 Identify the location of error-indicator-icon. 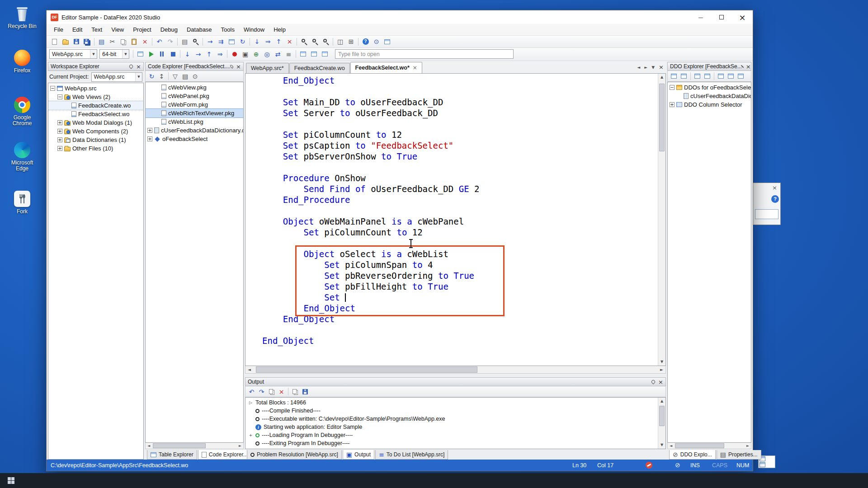
(649, 465).